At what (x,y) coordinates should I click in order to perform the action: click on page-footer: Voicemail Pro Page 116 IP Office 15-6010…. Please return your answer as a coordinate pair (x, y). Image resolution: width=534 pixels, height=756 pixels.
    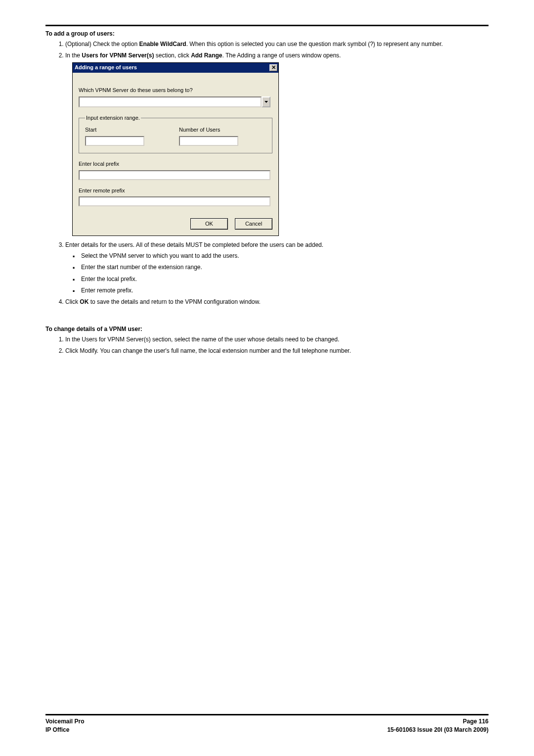
    Looking at the image, I should click on (267, 724).